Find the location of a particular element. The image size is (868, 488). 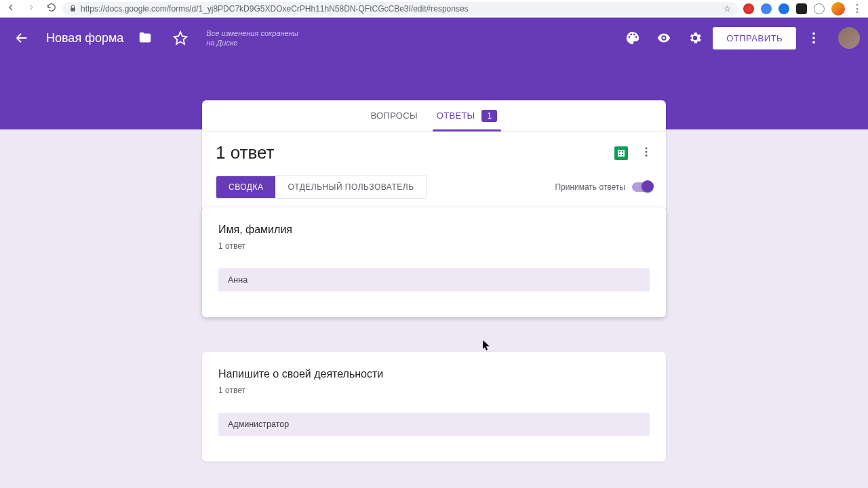

form-title: Новая форма is located at coordinates (85, 38).